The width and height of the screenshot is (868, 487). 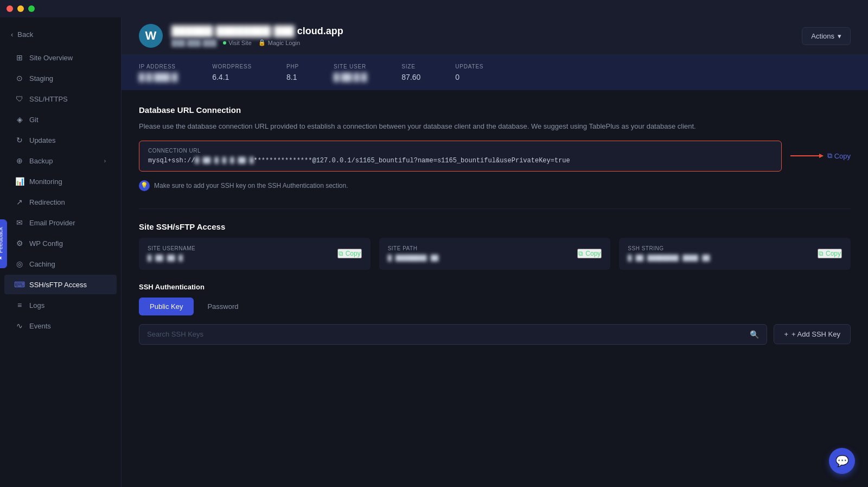 What do you see at coordinates (413, 254) in the screenshot?
I see `ssh-path-content: Site Path █ ████████ ██` at bounding box center [413, 254].